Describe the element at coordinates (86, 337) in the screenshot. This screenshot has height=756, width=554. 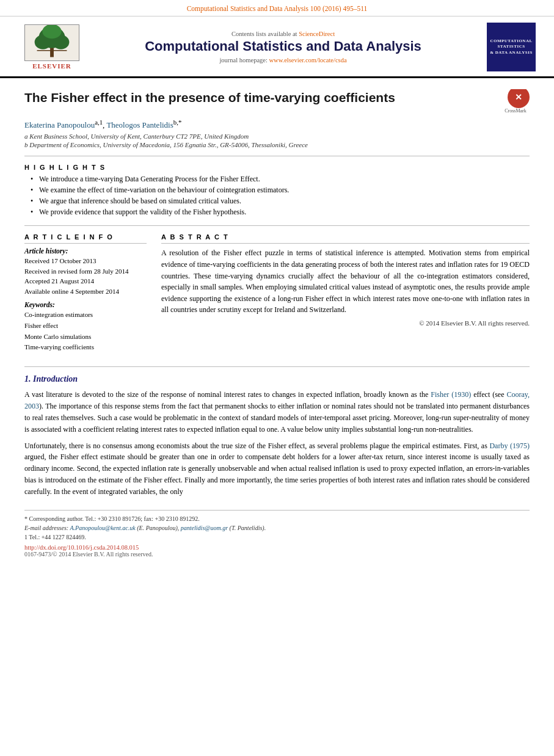
I see `keyword-3: Monte Carlo simulations` at that location.